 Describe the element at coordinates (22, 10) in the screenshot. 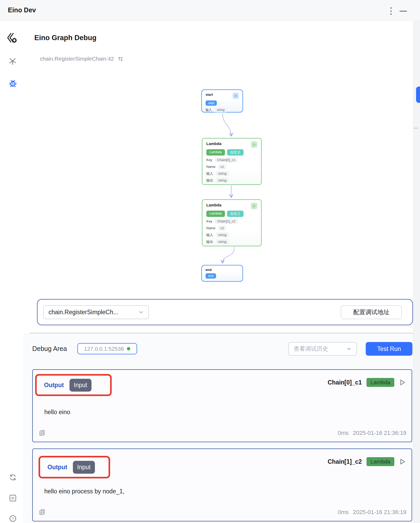

I see `app-title: Eino Dev` at that location.